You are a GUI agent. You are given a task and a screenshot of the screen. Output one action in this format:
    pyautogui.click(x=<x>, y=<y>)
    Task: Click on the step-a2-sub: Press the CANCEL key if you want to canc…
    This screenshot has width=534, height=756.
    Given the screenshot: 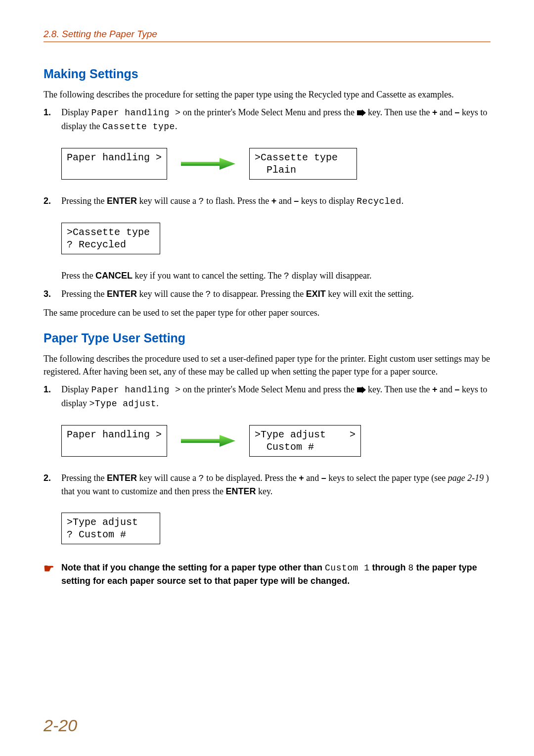 What is the action you would take?
    pyautogui.click(x=267, y=276)
    